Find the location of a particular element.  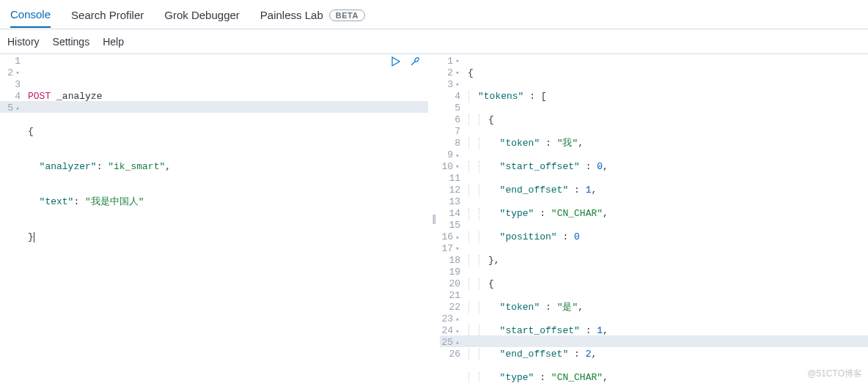

response-gutter: 1▾ 2▾ 3▾ 4 5 6 7 8 9▴ 10▾ 11 12 13 14 15… is located at coordinates (452, 218).